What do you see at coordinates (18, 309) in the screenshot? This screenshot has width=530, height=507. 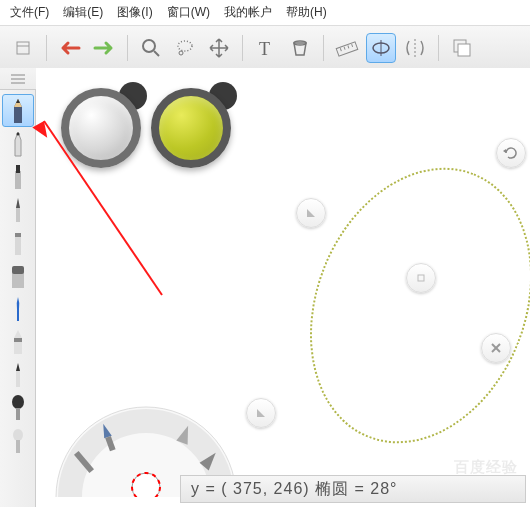 I see `fine-brush-icon` at bounding box center [18, 309].